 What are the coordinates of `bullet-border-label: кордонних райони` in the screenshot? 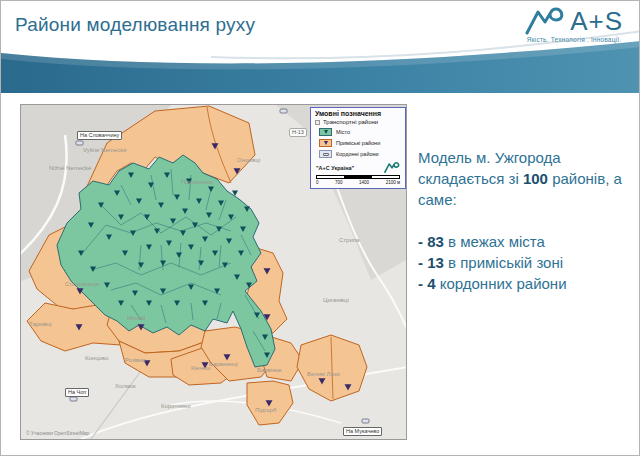 It's located at (502, 284).